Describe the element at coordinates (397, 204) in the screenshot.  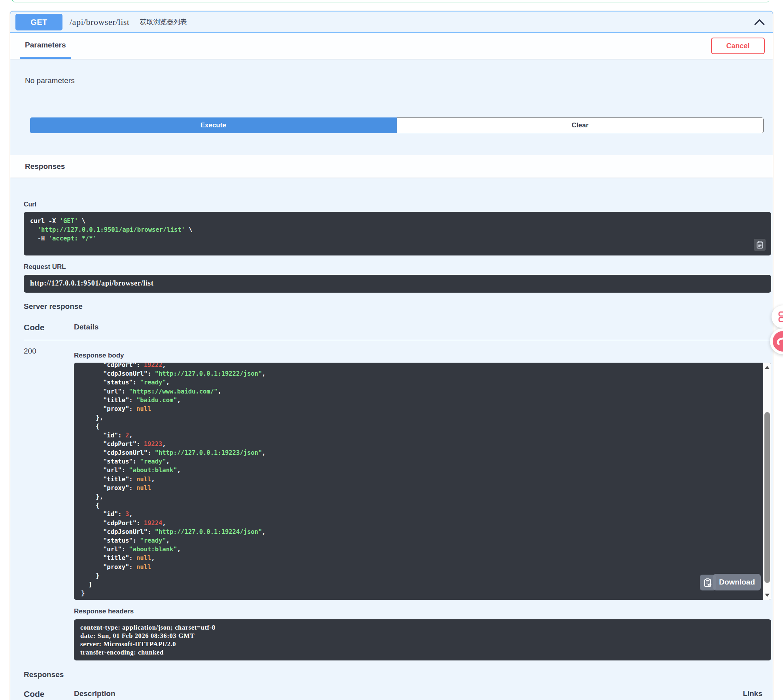
I see `curl-label: Curl` at that location.